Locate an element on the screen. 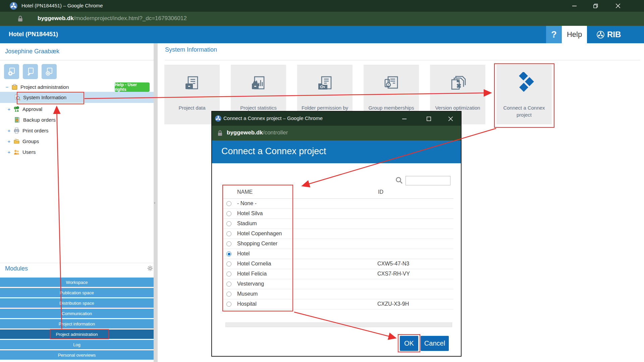  url-bar: byggeweb.dk/modernproject/index.html?_dc… is located at coordinates (322, 19).